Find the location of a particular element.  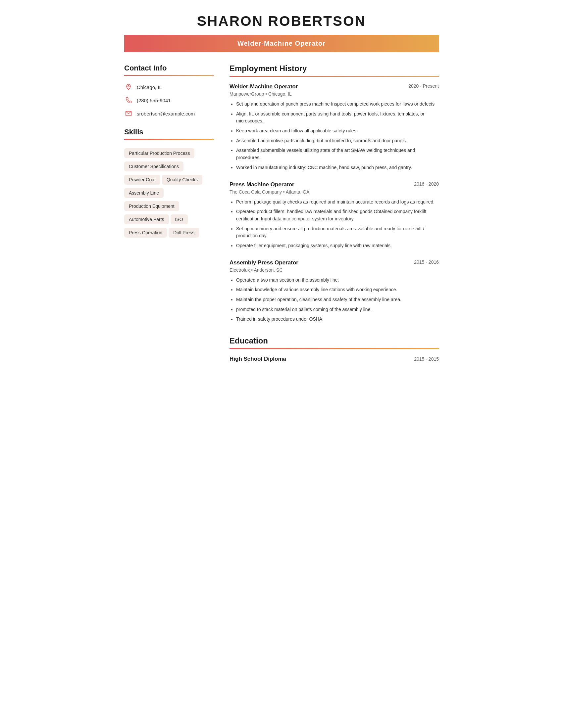

contact-section-title: Contact Info is located at coordinates (169, 68).